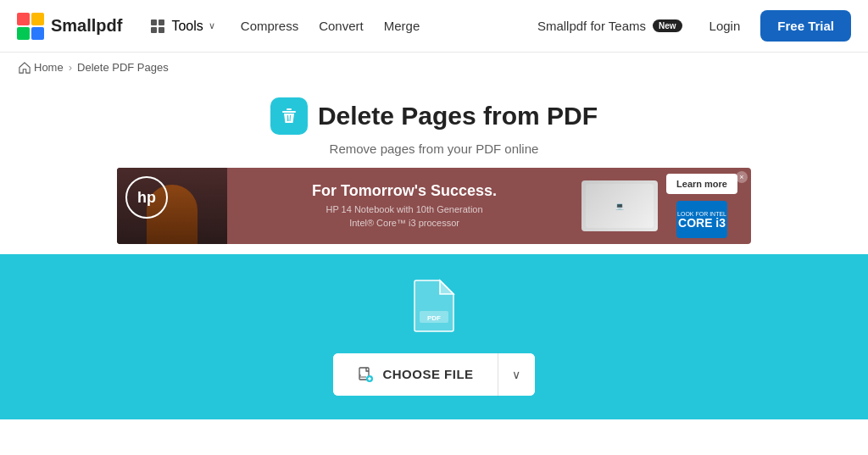 This screenshot has width=868, height=455. What do you see at coordinates (289, 116) in the screenshot?
I see `trash-icon` at bounding box center [289, 116].